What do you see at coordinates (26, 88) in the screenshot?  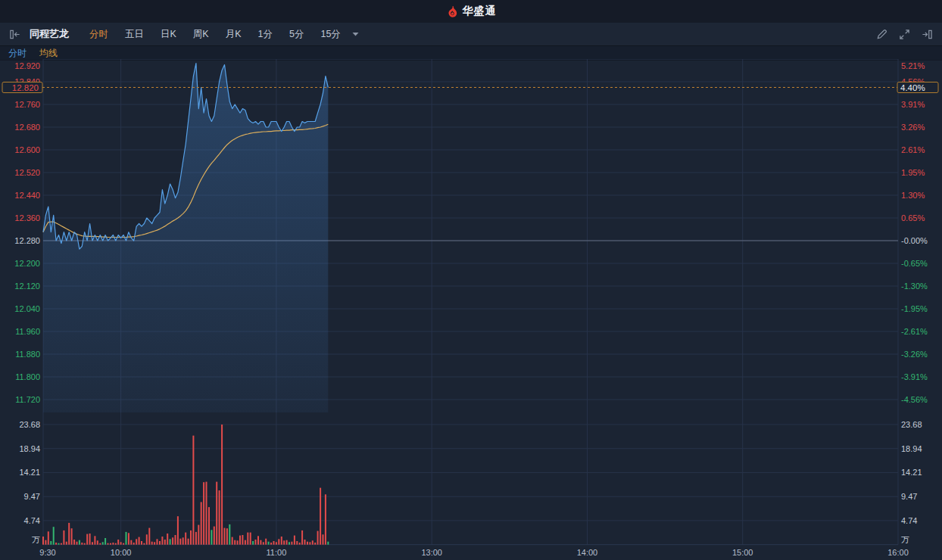 I see `svg-text: 12.820` at bounding box center [26, 88].